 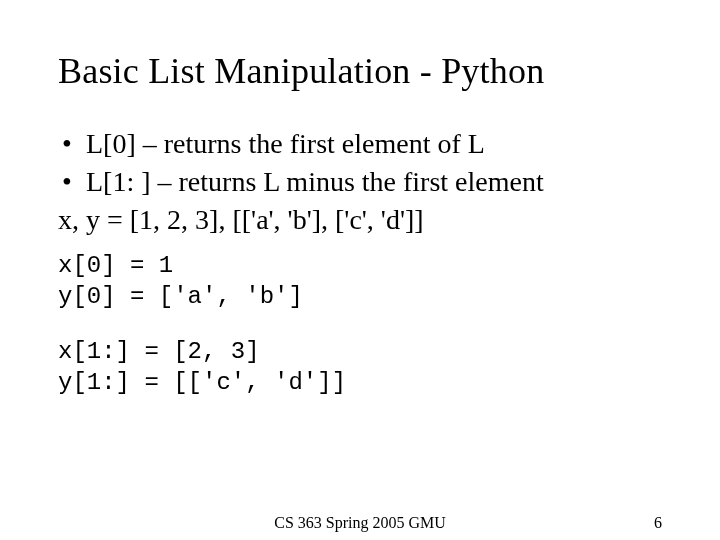 What do you see at coordinates (360, 220) in the screenshot?
I see `assignment-line: x, y = [1, 2, 3], [['a', 'b'], ['c', 'd'…` at bounding box center [360, 220].